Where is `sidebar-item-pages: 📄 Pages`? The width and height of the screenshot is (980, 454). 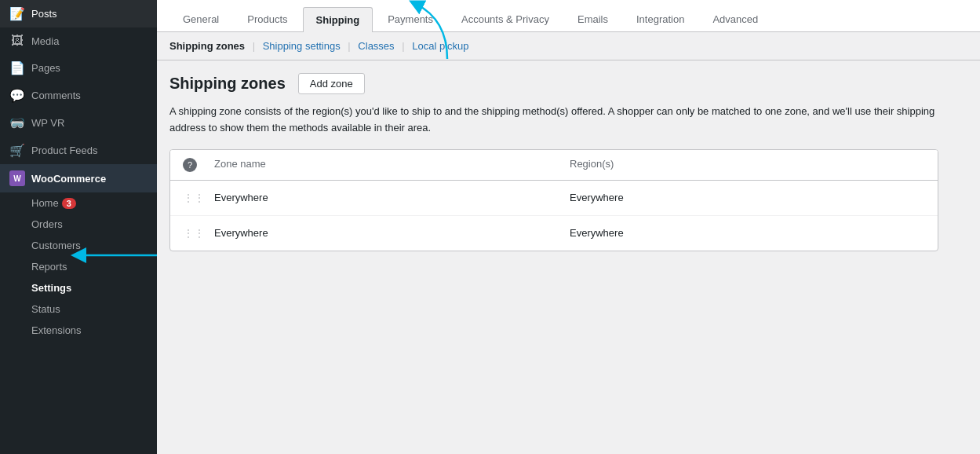 sidebar-item-pages: 📄 Pages is located at coordinates (78, 68).